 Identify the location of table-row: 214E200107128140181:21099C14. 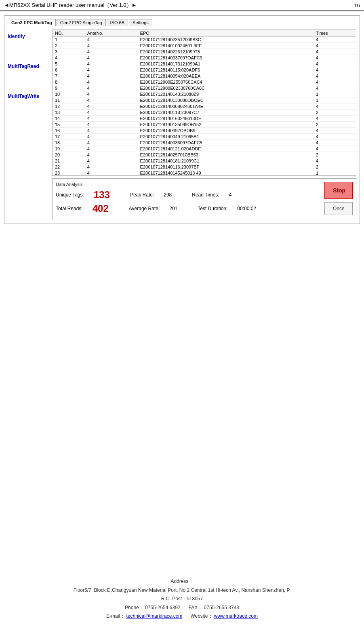
(204, 161).